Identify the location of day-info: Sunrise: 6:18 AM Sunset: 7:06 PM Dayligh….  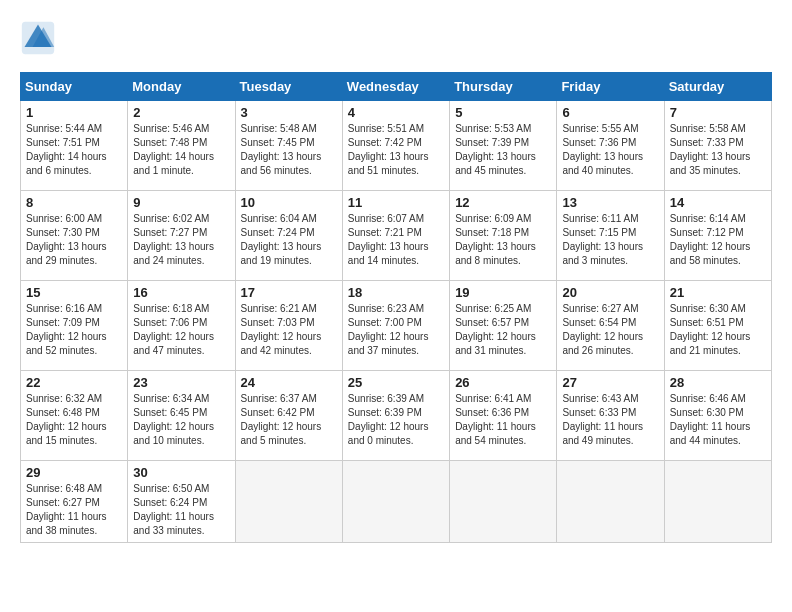
(181, 330).